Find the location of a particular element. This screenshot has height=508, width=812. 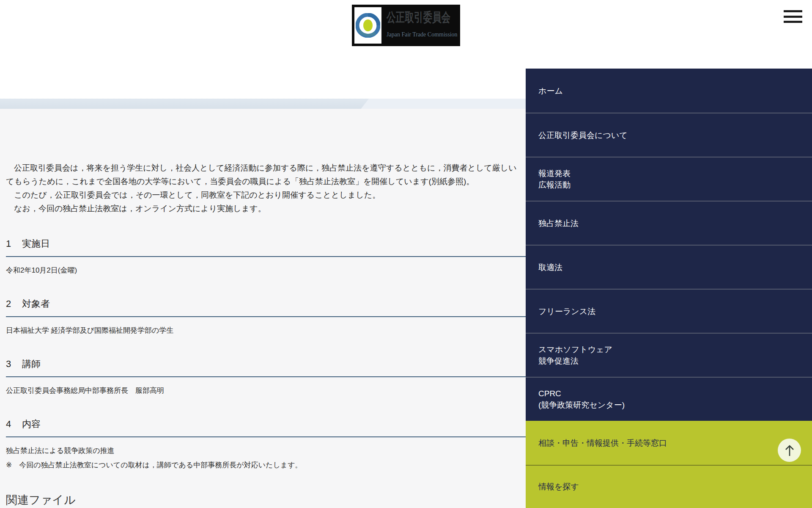

nav-item-consultation-windows: 相談・申告・情報提供・手続等窓口 is located at coordinates (669, 443).